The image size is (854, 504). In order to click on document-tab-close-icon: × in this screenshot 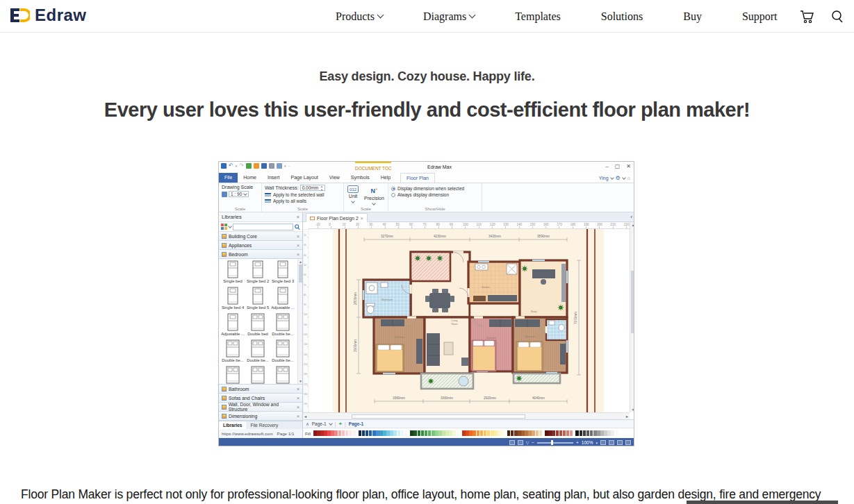, I will do `click(362, 218)`.